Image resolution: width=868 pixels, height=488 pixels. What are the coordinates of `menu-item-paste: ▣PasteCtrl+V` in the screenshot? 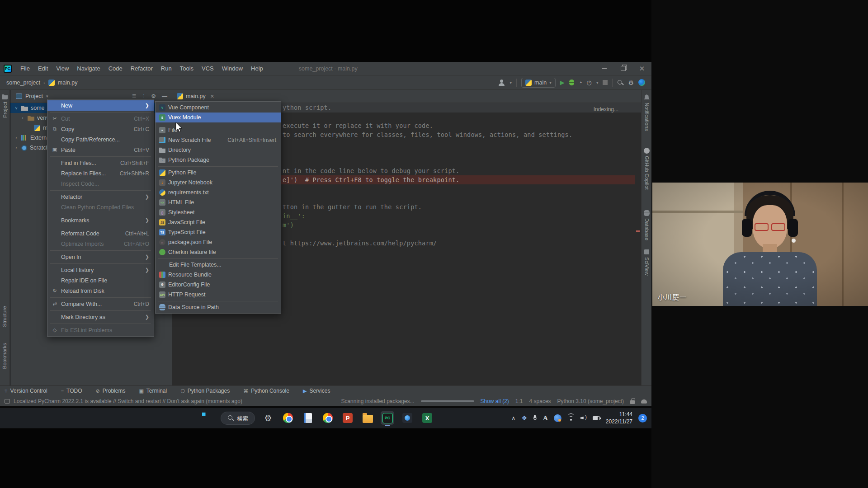 It's located at (100, 150).